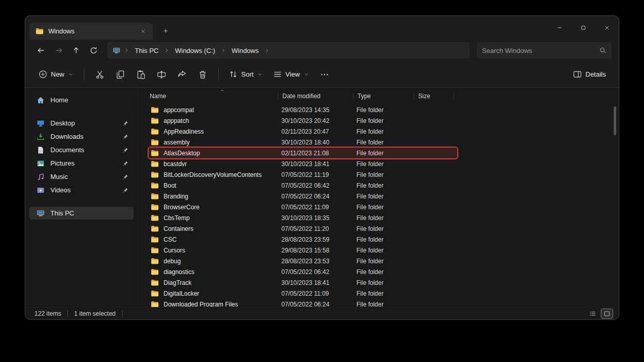  Describe the element at coordinates (322, 313) in the screenshot. I see `status-bar: 122 items 1 item selected` at that location.